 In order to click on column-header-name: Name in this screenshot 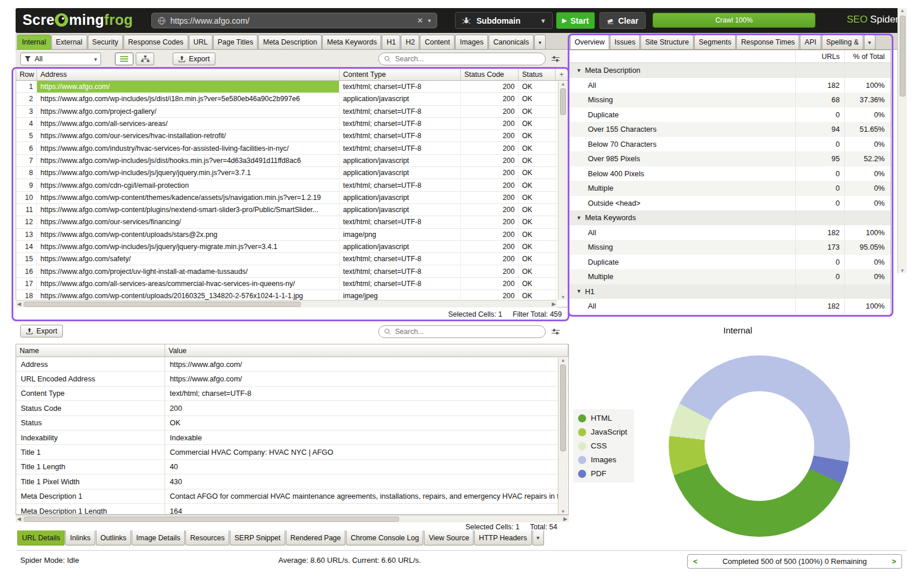, I will do `click(91, 350)`.